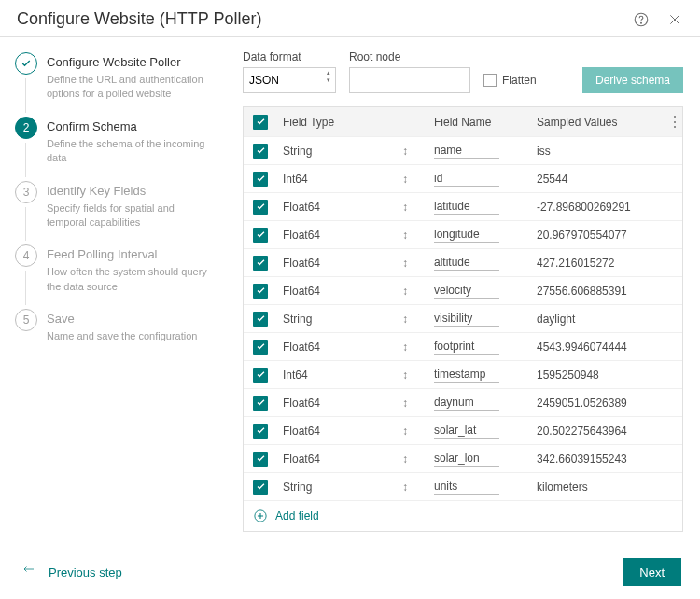  Describe the element at coordinates (115, 274) in the screenshot. I see `step-4: 4Feed Polling IntervalHow often the syst…` at that location.